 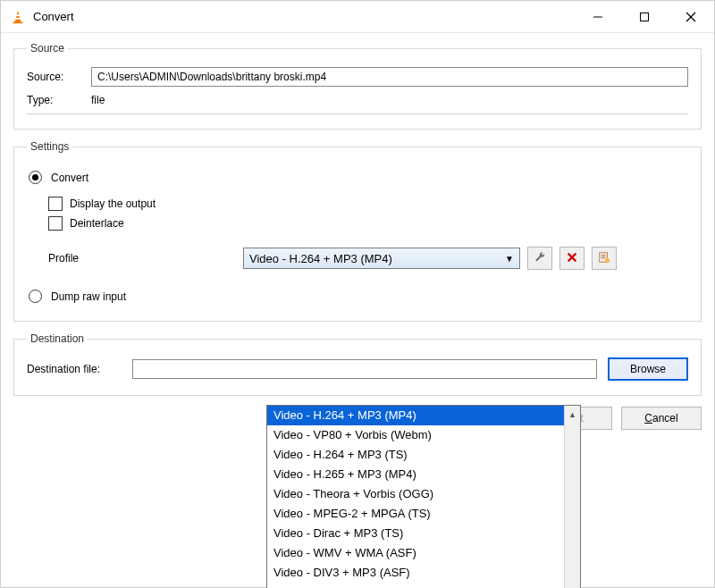 What do you see at coordinates (424, 497) in the screenshot?
I see `profile-dropdown: Video - H.264 + MP3 (MP4) Video - VP80 +…` at bounding box center [424, 497].